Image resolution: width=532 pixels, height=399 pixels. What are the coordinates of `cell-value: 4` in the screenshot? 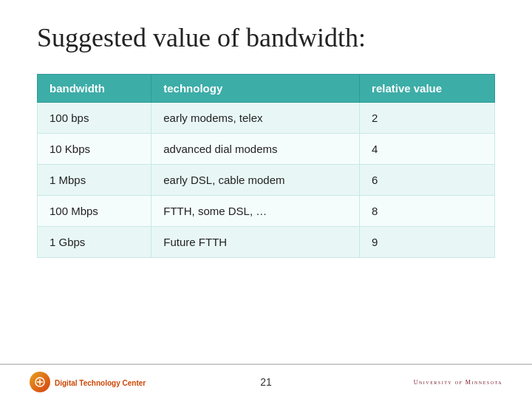 It's located at (427, 149).